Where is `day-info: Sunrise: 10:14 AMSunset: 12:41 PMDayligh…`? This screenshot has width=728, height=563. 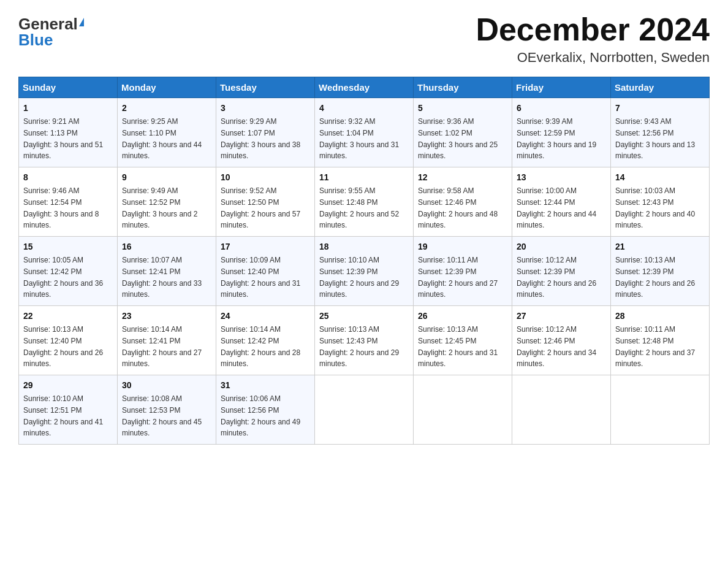
day-info: Sunrise: 10:14 AMSunset: 12:41 PMDayligh… is located at coordinates (162, 347).